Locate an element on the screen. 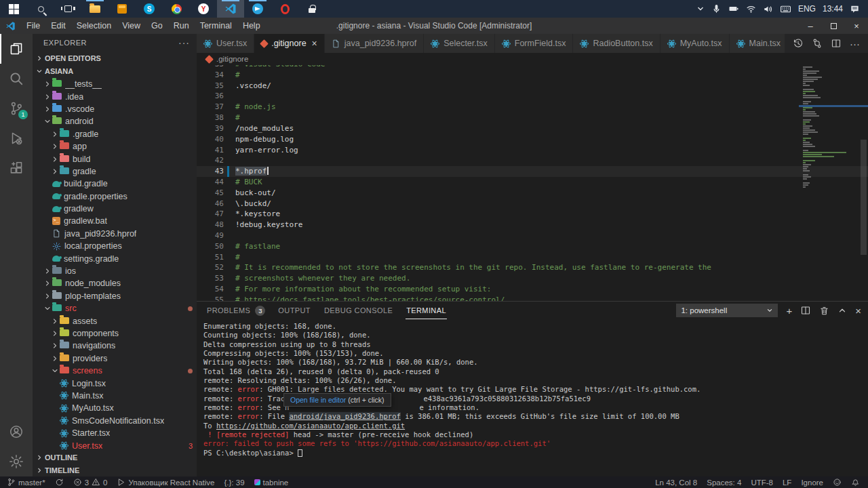  outline-section: OUTLINE is located at coordinates (115, 457).